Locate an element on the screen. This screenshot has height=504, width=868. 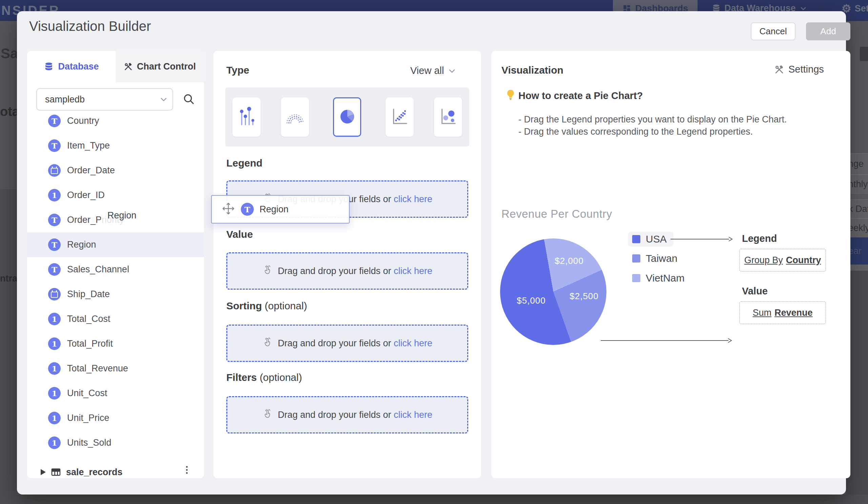
table-item-sale-records: sale_records is located at coordinates (116, 470).